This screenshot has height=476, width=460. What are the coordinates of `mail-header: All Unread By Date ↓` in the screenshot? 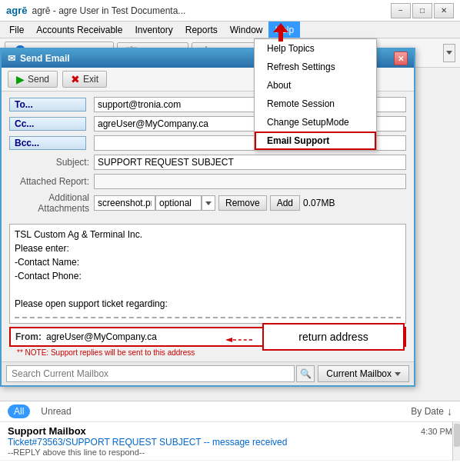 It's located at (230, 412).